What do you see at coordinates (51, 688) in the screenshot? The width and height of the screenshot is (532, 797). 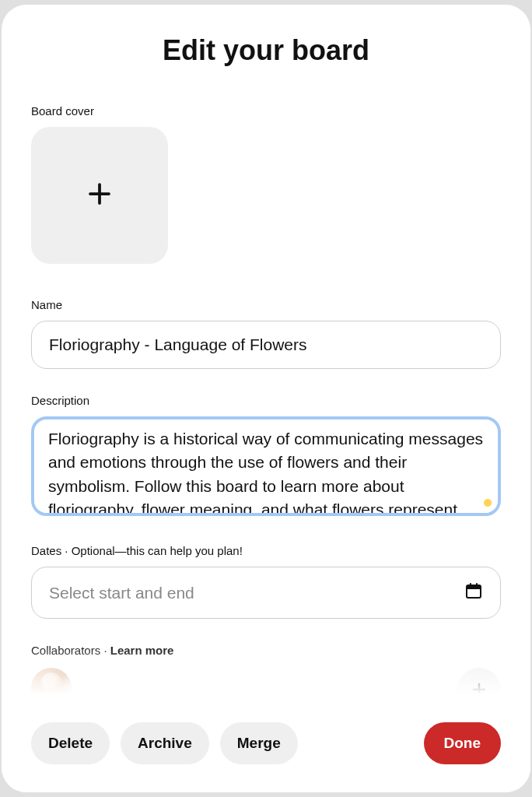 I see `collaborator-avatar` at bounding box center [51, 688].